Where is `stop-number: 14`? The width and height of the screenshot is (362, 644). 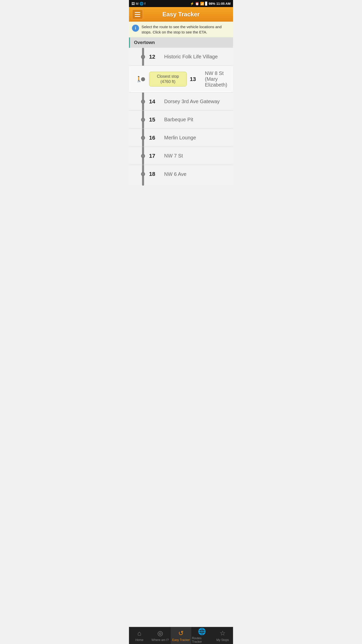 stop-number: 14 is located at coordinates (155, 102).